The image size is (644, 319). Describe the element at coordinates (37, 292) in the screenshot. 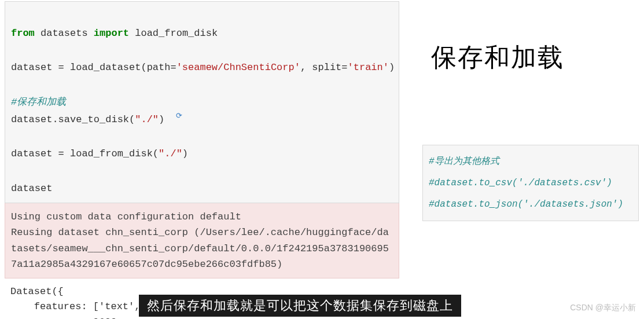

I see `output-line: Dataset({` at that location.